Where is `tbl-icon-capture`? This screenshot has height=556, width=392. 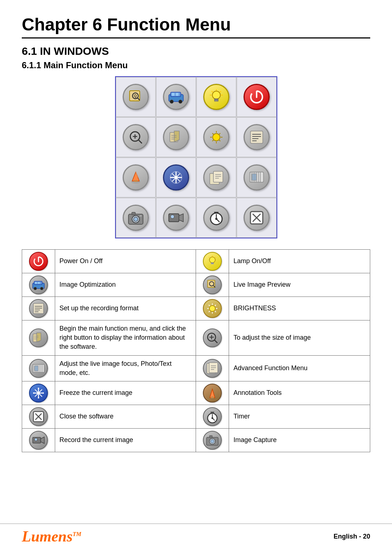 tbl-icon-capture is located at coordinates (212, 440).